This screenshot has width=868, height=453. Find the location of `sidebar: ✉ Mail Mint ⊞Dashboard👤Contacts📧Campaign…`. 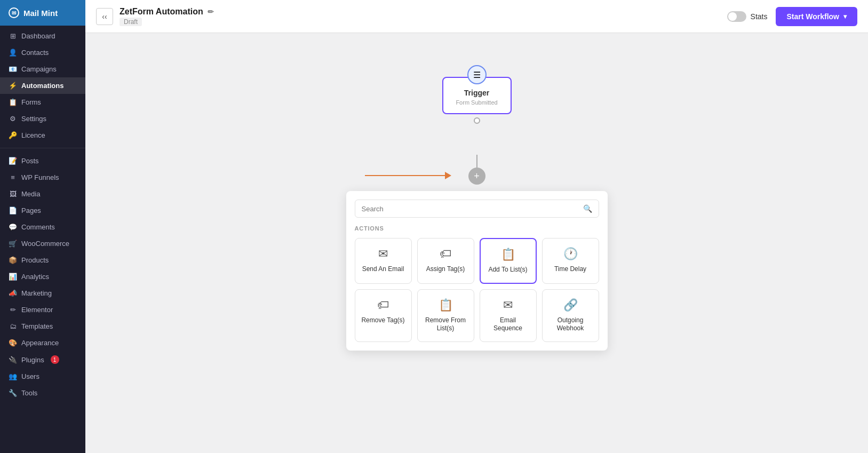

sidebar: ✉ Mail Mint ⊞Dashboard👤Contacts📧Campaign… is located at coordinates (43, 226).